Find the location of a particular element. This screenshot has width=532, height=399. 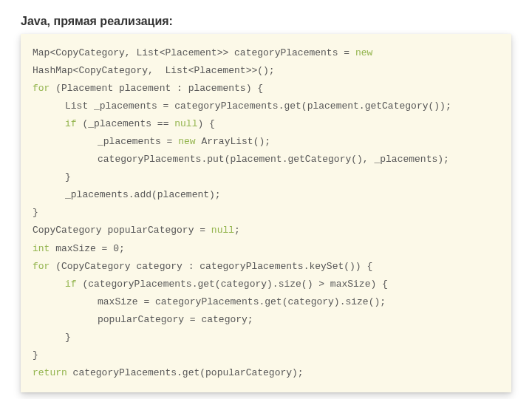

code-text: Map<CopyCategory, List<Placement>> categ… is located at coordinates (194, 53).